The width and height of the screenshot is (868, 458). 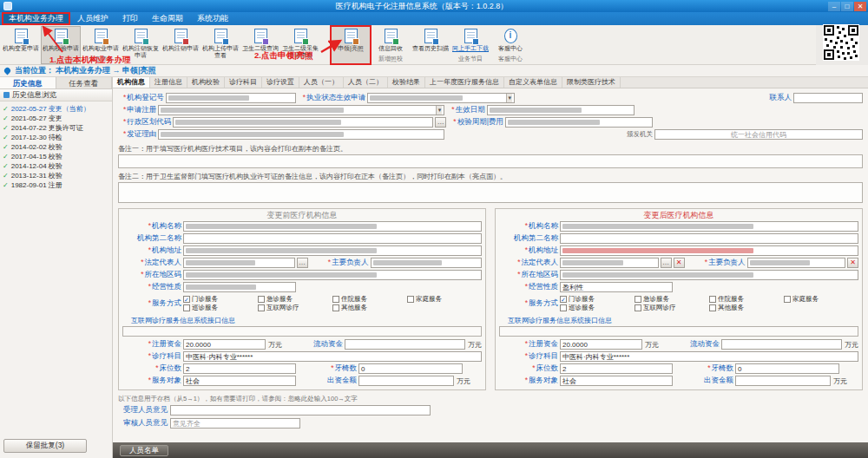 What do you see at coordinates (207, 82) in the screenshot?
I see `form-tab: 机构校验` at bounding box center [207, 82].